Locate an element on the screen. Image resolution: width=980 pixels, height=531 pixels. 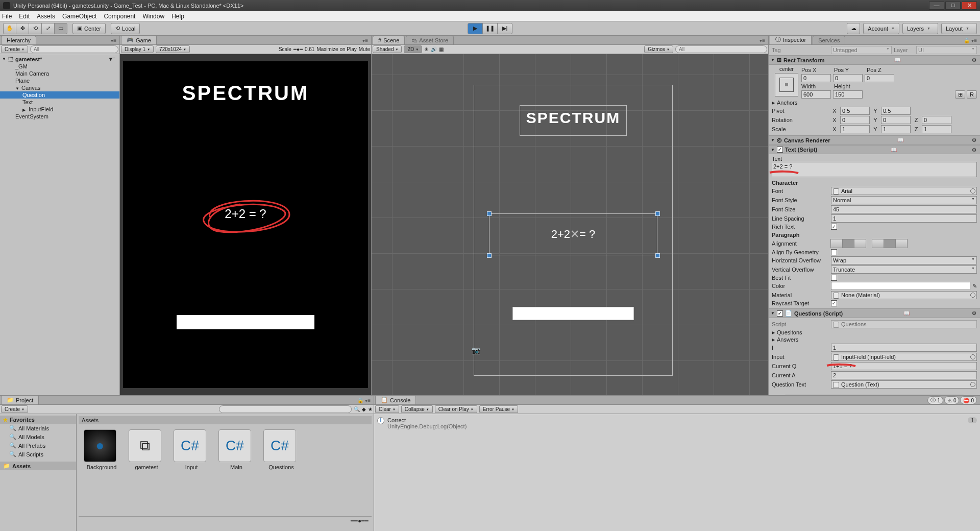
asset-store-tab: 🛍 Asset Store is located at coordinates (430, 40).